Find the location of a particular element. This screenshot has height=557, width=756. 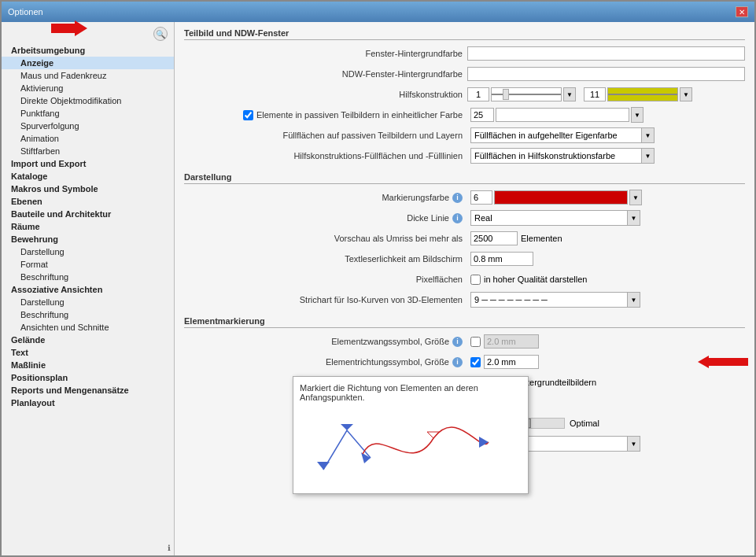

textleserlichkeit-val-input is located at coordinates (502, 259).